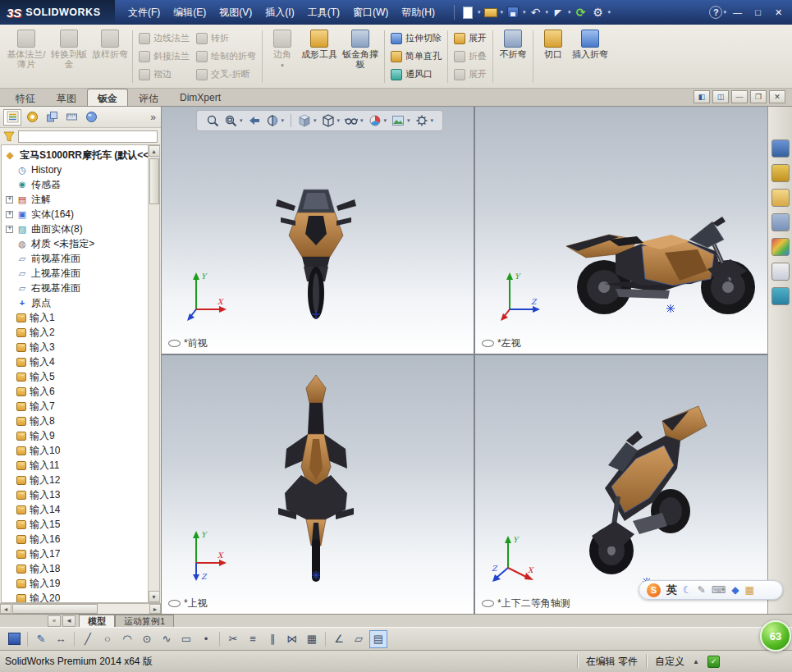 The height and width of the screenshot is (672, 792). Describe the element at coordinates (491, 12) in the screenshot. I see `open-document-icon` at that location.